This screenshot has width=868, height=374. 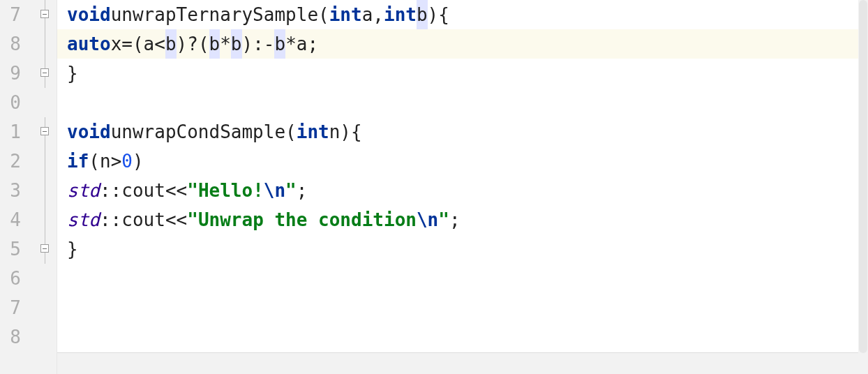 I want to click on keyword-if: if, so click(x=78, y=161).